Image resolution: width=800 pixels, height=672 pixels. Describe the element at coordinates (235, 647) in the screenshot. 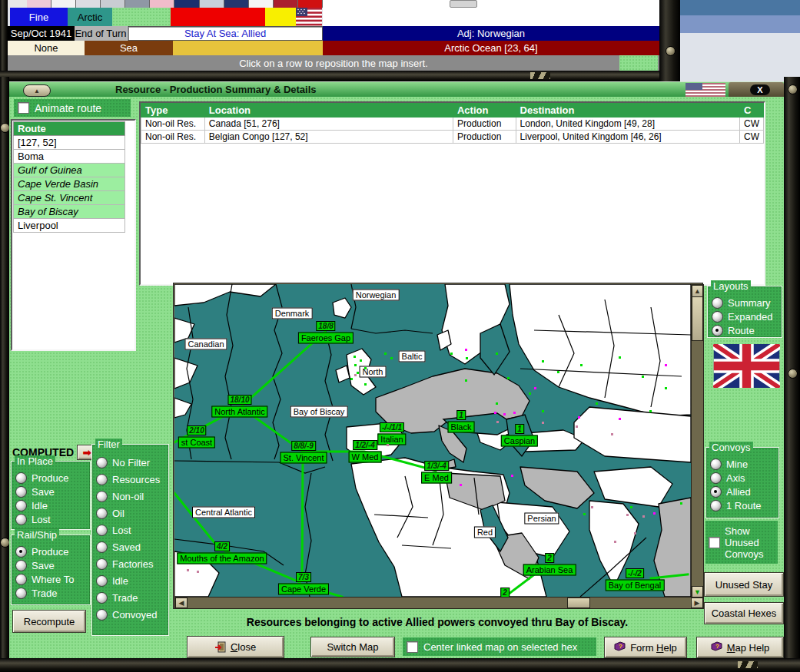

I see `close-window-button: Close` at that location.